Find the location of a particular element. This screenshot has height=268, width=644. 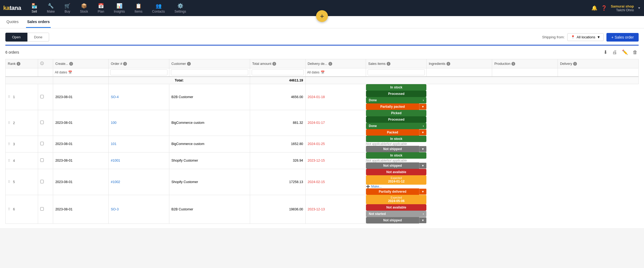

delivery-badge-label: Not shipped is located at coordinates (392, 166).